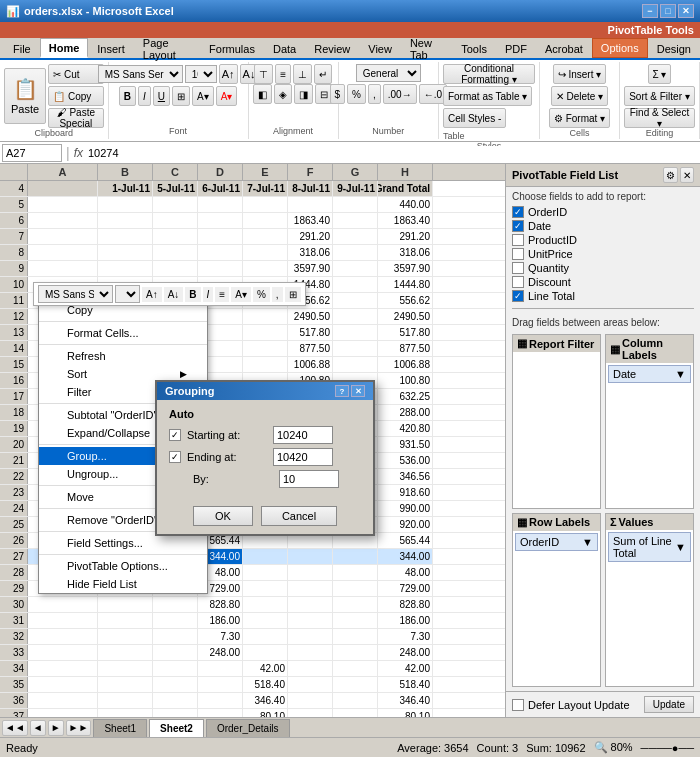  Describe the element at coordinates (564, 48) in the screenshot. I see `tab-acrobat: Acrobat` at that location.